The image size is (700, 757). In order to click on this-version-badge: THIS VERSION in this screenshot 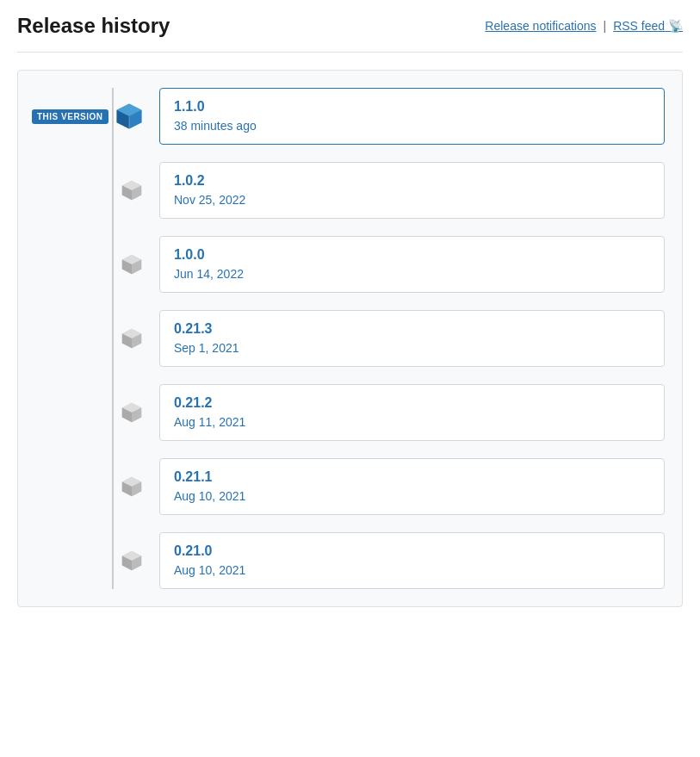, I will do `click(71, 117)`.